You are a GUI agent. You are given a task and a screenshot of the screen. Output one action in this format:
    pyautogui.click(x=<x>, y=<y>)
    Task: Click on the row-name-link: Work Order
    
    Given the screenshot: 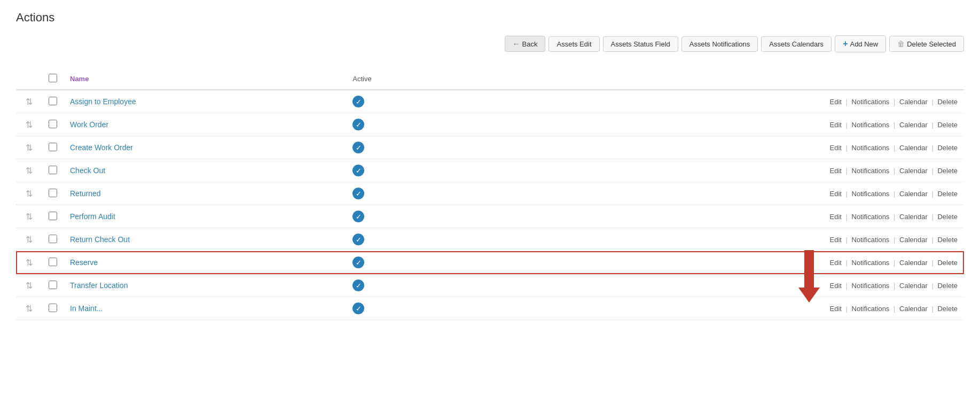 What is the action you would take?
    pyautogui.click(x=89, y=125)
    